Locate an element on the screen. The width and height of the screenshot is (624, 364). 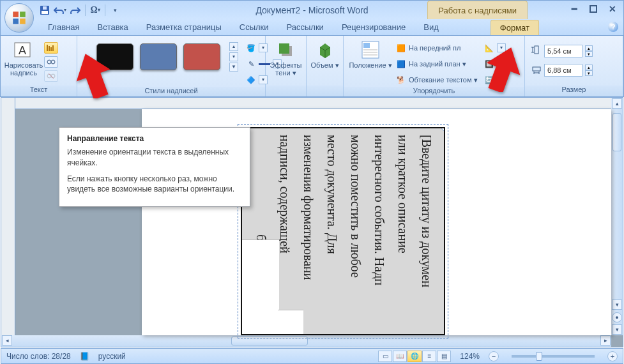
wrap-icon: 🐕 is located at coordinates (401, 80).